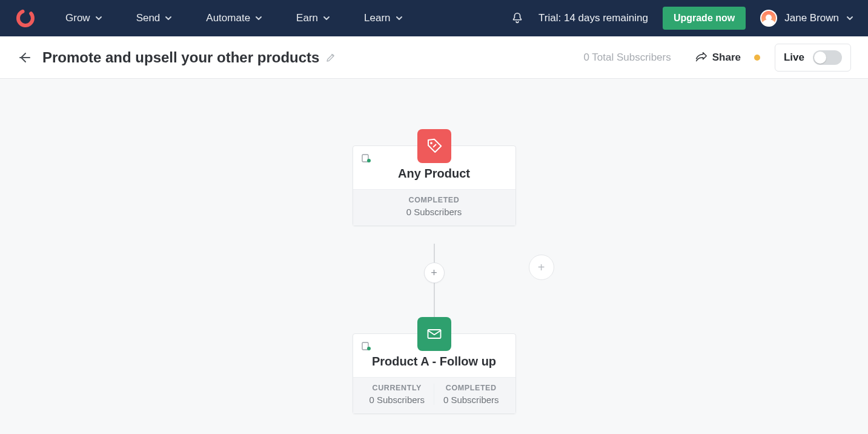 This screenshot has height=434, width=868. Describe the element at coordinates (434, 173) in the screenshot. I see `trigger-title: Any Product` at that location.